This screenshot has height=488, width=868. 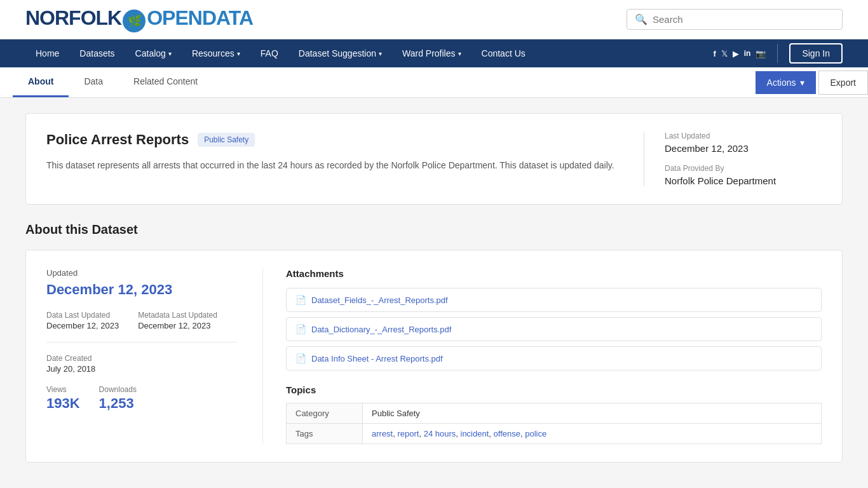 What do you see at coordinates (332, 165) in the screenshot?
I see `dataset-description: This dataset represents all arrests that…` at bounding box center [332, 165].